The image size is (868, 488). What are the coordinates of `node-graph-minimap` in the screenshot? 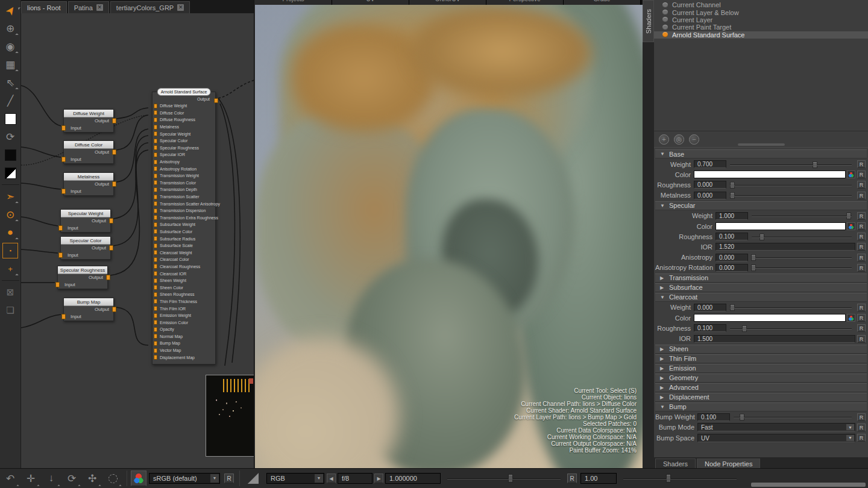 It's located at (230, 416).